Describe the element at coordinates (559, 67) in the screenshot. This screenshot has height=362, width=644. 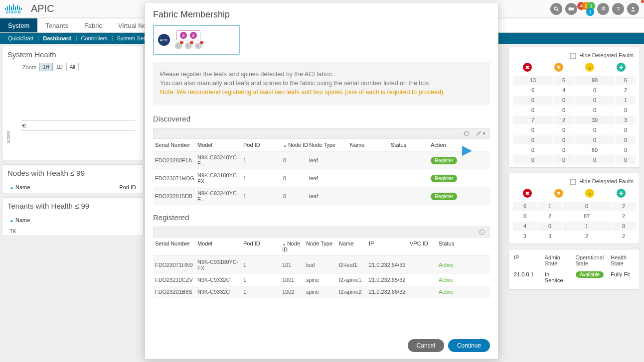
I see `major-icon: ▼` at that location.